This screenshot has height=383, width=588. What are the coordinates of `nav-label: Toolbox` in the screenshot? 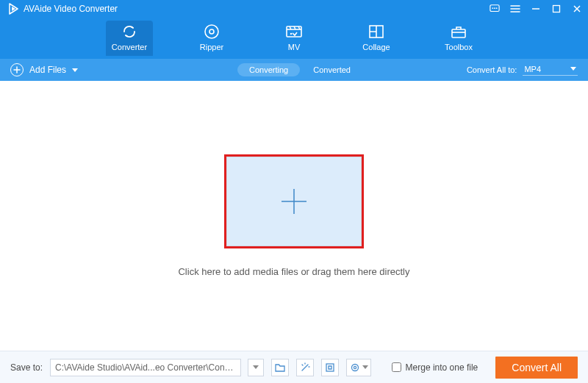 It's located at (459, 47).